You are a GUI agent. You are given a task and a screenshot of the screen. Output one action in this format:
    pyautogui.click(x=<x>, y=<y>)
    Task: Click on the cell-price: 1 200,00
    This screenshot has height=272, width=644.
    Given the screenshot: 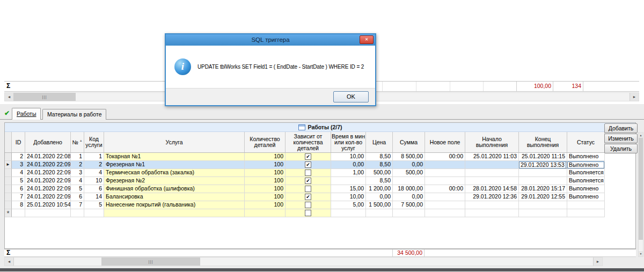 What is the action you would take?
    pyautogui.click(x=379, y=189)
    